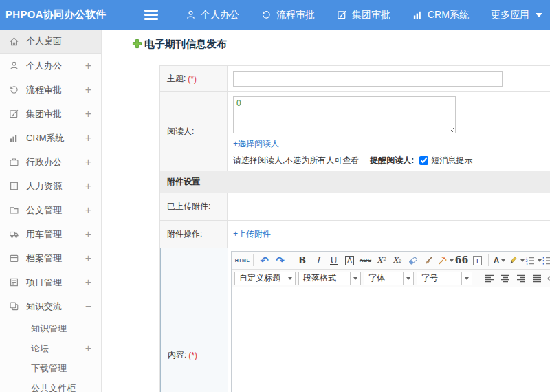  What do you see at coordinates (330, 279) in the screenshot?
I see `paragraph-format-dropdown: 段落格式` at bounding box center [330, 279].